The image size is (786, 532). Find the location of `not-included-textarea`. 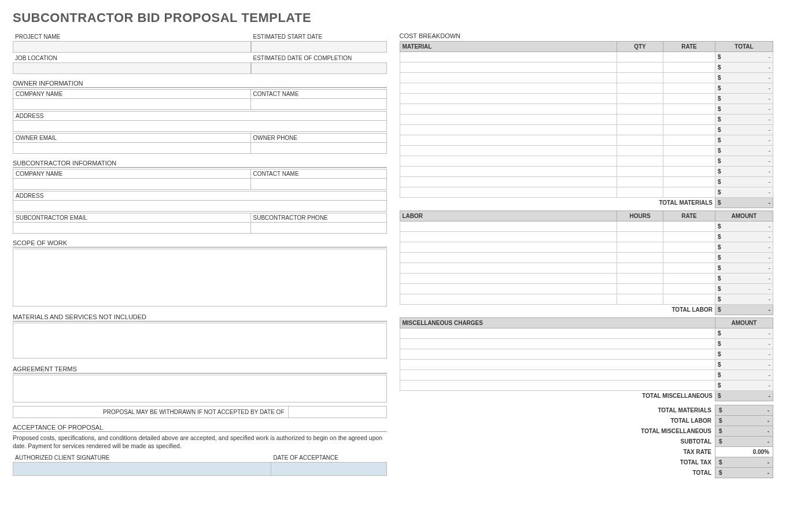

not-included-textarea is located at coordinates (200, 341).